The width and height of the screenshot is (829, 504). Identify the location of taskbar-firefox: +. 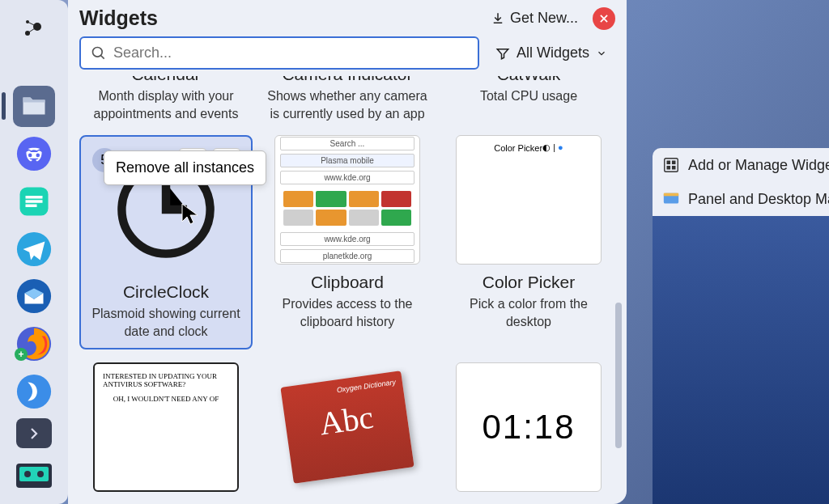
(34, 345).